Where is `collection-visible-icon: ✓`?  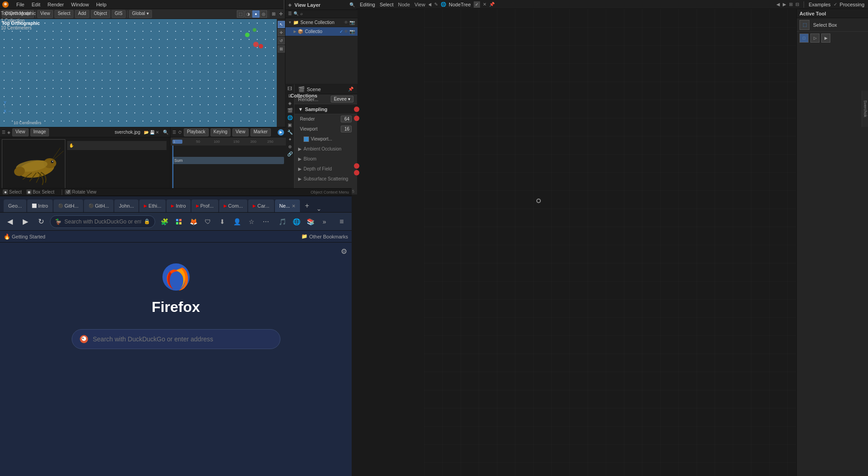
collection-visible-icon: ✓ is located at coordinates (341, 32).